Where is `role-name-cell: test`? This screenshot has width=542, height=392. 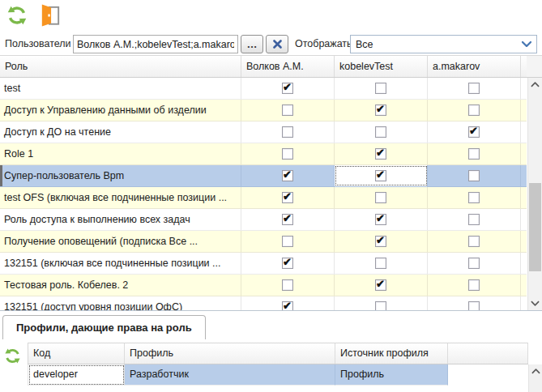 role-name-cell: test is located at coordinates (121, 88).